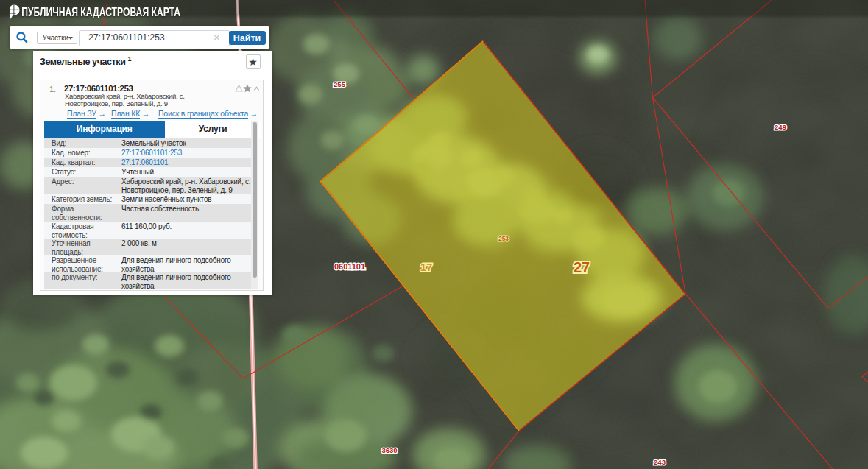 The height and width of the screenshot is (469, 868). What do you see at coordinates (427, 267) in the screenshot?
I see `svg-text: 17` at bounding box center [427, 267].